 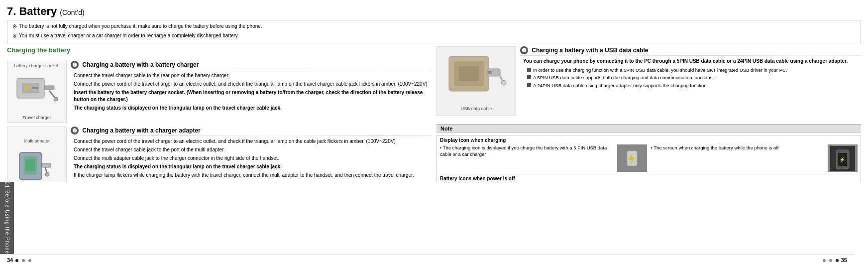 I want to click on note-item-1: ※ The battery is not fully charged when …, so click(x=434, y=27).